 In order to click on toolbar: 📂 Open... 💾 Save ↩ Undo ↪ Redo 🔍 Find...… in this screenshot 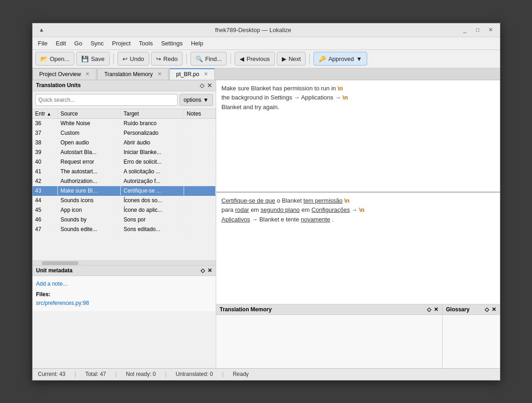, I will do `click(266, 59)`.